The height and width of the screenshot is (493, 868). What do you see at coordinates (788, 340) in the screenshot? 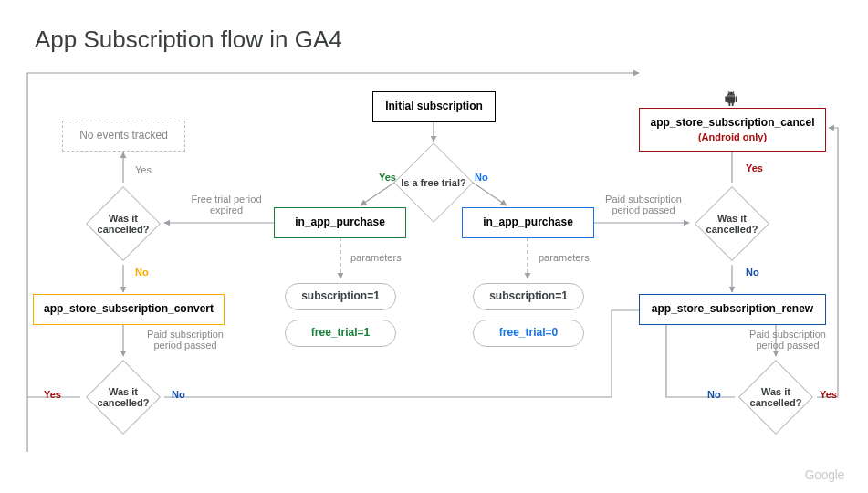
I see `label-paid-passed-right-bottom: Paid subscription period passed` at bounding box center [788, 340].